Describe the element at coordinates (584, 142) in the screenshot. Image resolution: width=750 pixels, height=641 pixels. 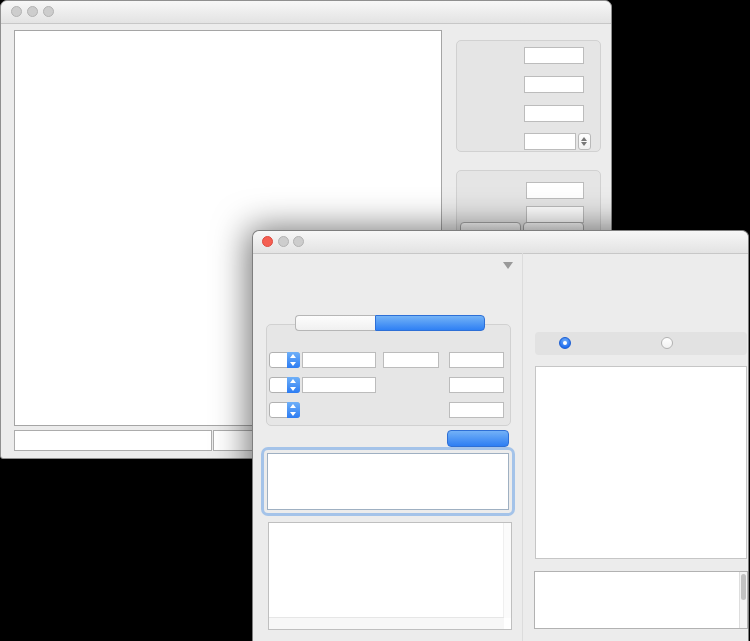
I see `pfluid-stepper` at that location.